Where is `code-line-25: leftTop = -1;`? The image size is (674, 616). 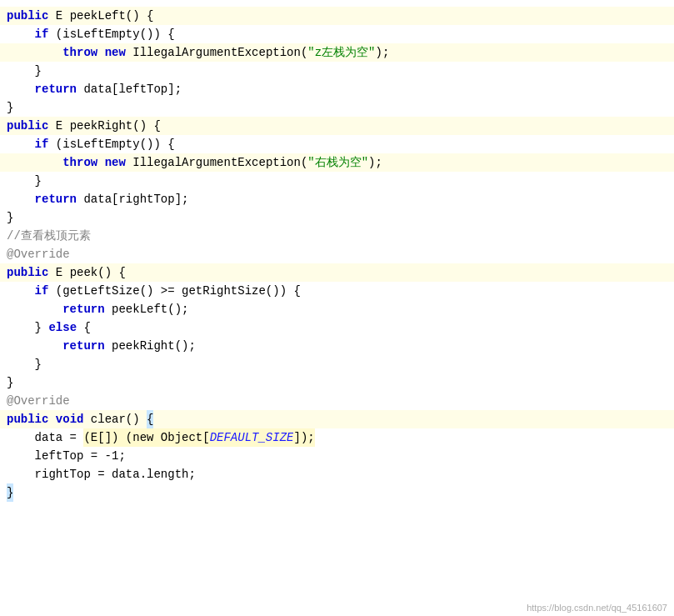 code-line-25: leftTop = -1; is located at coordinates (337, 456).